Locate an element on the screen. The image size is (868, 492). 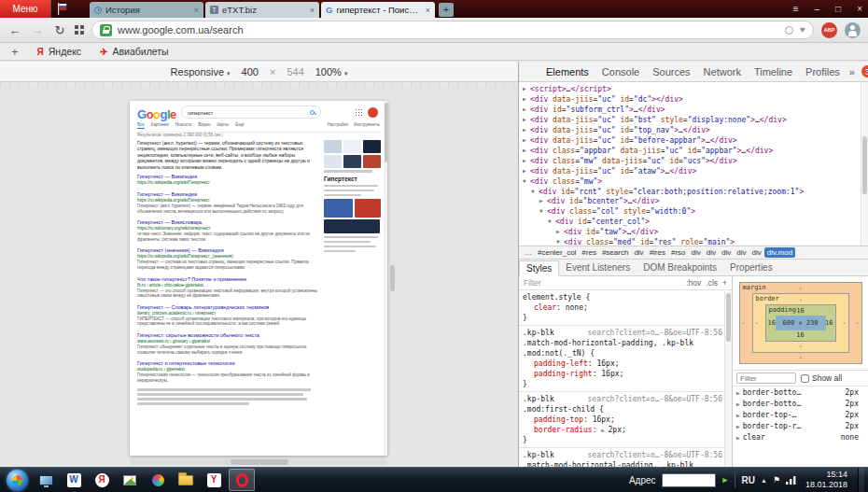
taskbar-word-icon: W is located at coordinates (74, 480).